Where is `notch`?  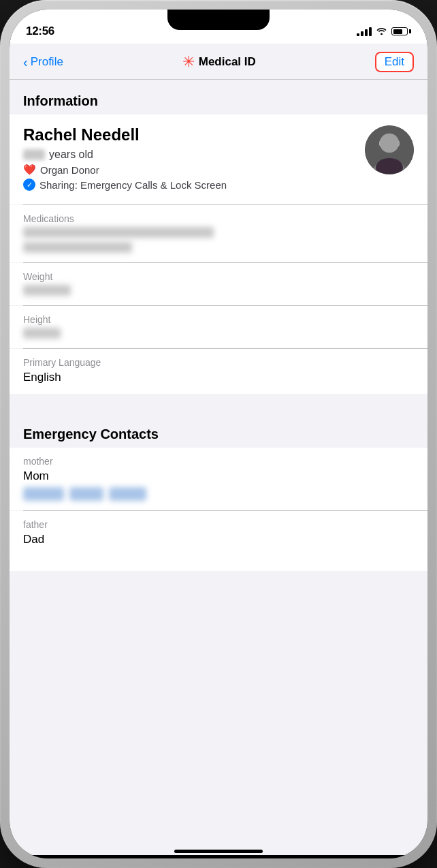 notch is located at coordinates (218, 20).